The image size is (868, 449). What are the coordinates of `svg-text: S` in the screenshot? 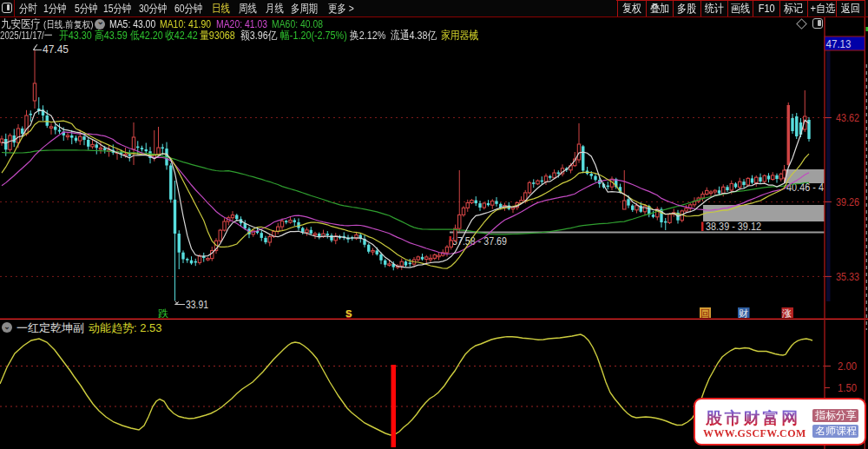 It's located at (349, 314).